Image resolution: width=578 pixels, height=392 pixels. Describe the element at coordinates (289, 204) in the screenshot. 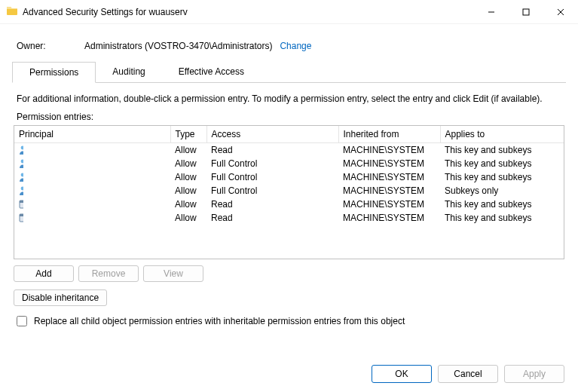

I see `table-row: ALL APPLICATION PACKAGESAllowReadMACHINE…` at that location.